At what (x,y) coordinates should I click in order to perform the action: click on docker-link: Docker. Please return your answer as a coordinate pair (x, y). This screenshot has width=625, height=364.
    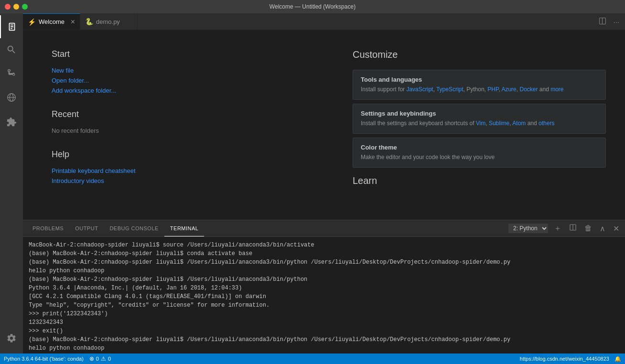
    Looking at the image, I should click on (528, 89).